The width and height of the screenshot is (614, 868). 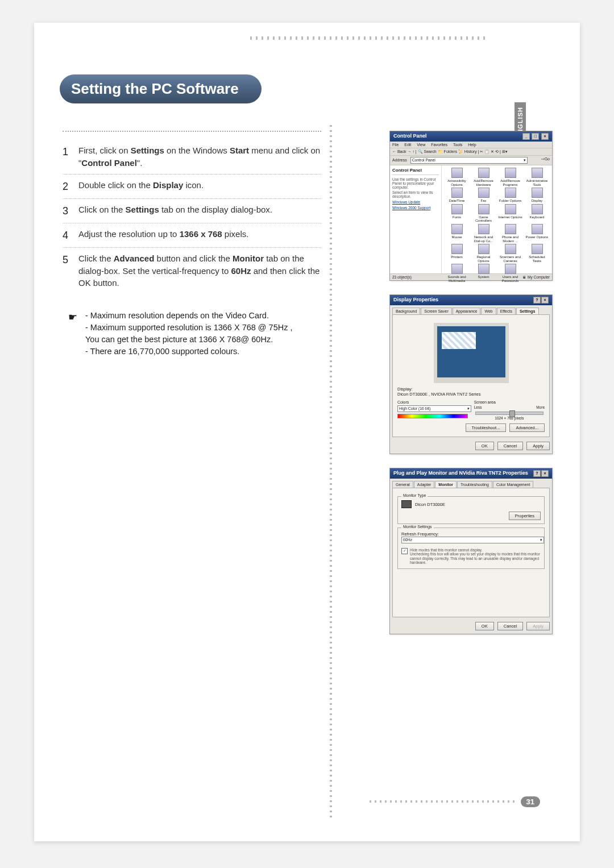 What do you see at coordinates (457, 254) in the screenshot?
I see `control-panel-item: Printers` at bounding box center [457, 254].